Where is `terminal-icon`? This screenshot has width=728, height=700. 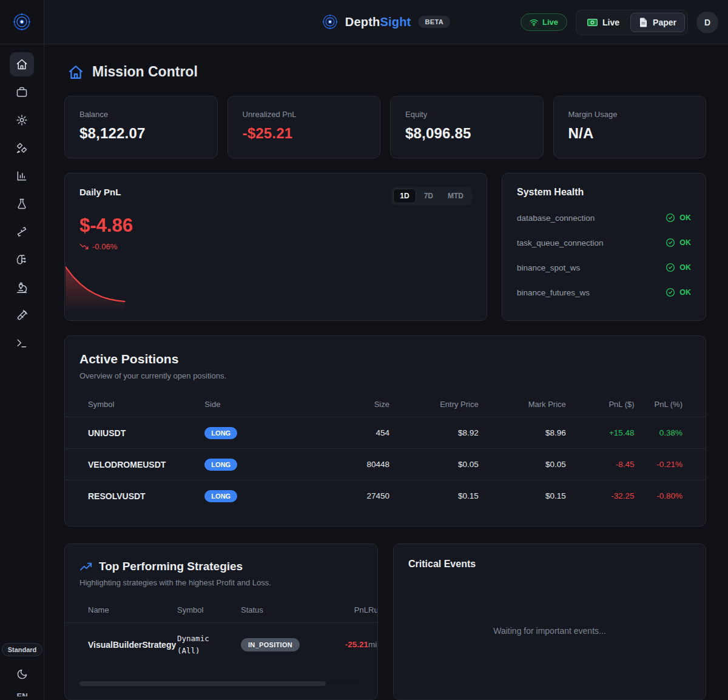
terminal-icon is located at coordinates (22, 343).